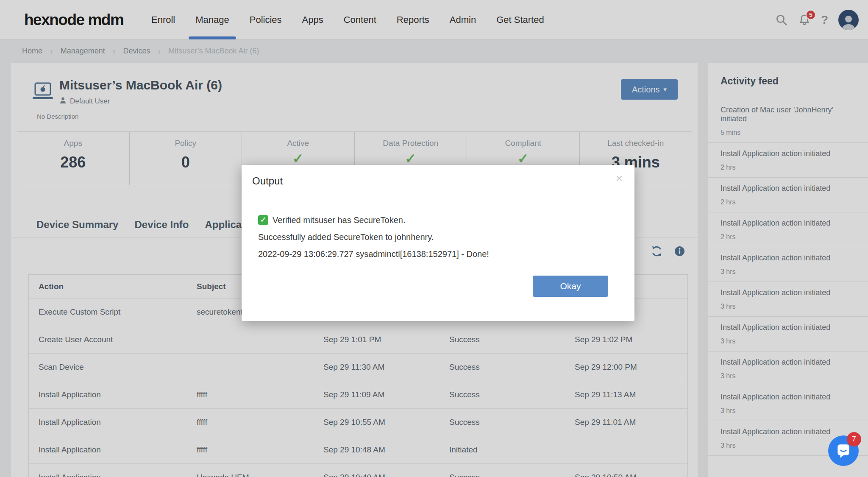 This screenshot has height=477, width=868. What do you see at coordinates (263, 220) in the screenshot?
I see `check-emoji-icon: ✓` at bounding box center [263, 220].